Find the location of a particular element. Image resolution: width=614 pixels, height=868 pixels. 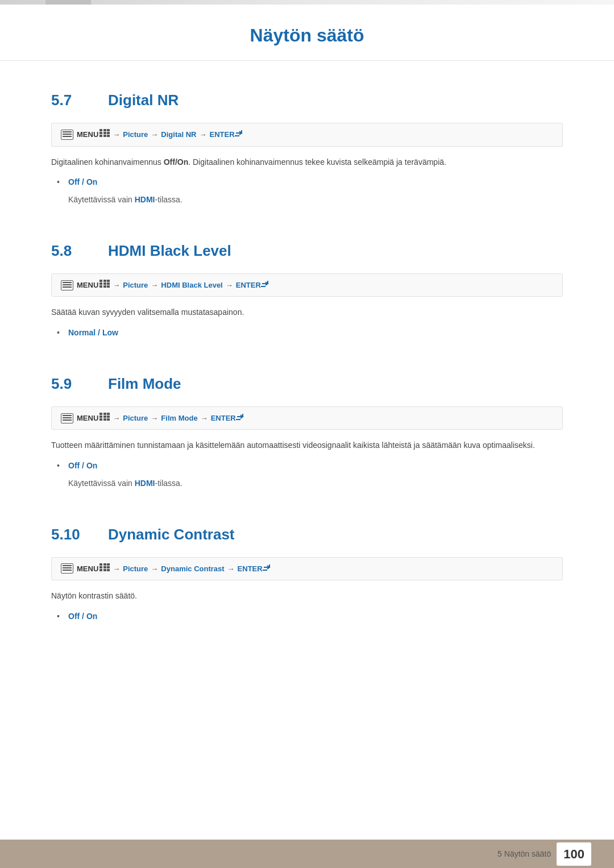

option-5-7-1: Off / On is located at coordinates (310, 182).